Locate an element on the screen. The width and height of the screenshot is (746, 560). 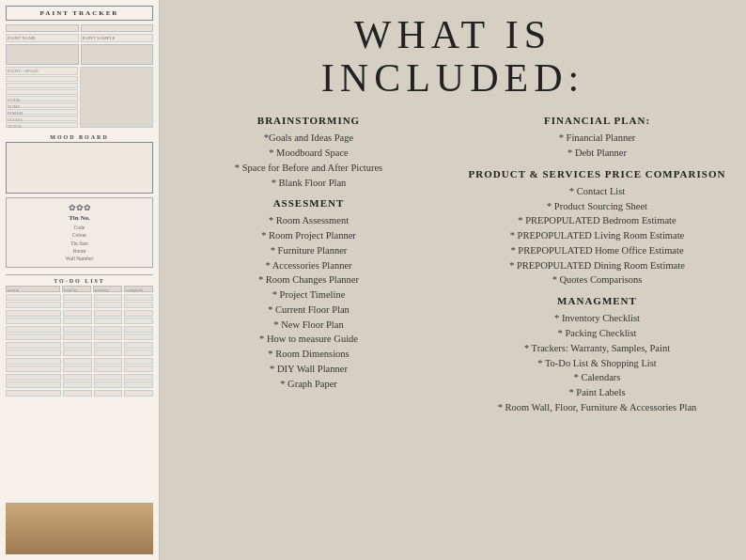
todo-header-row: action lead by priority complete is located at coordinates (79, 289).